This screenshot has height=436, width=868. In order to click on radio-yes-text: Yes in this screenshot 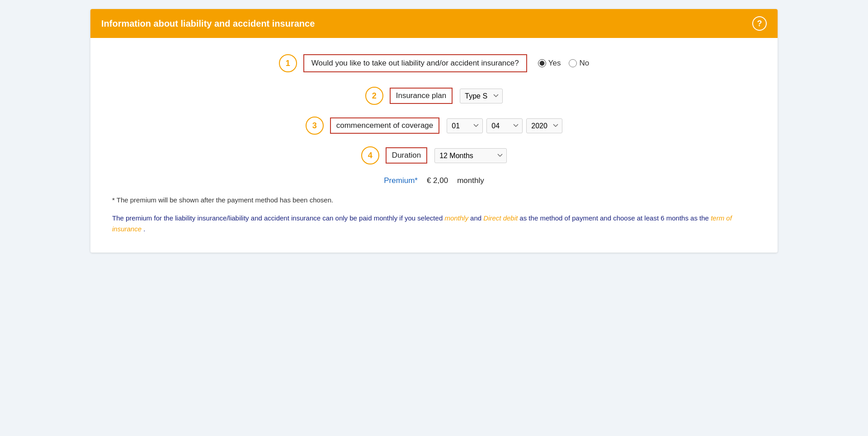, I will do `click(555, 63)`.